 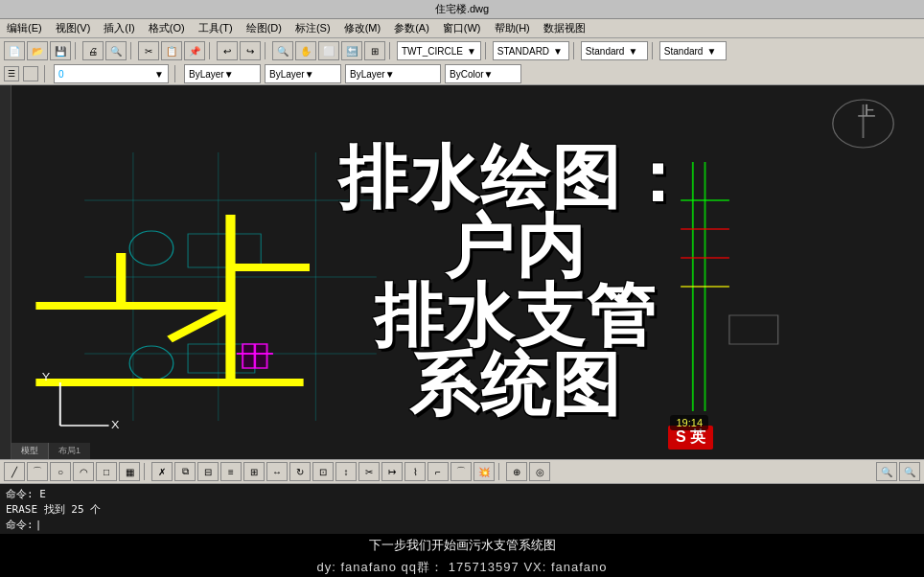 I want to click on modify-move-btn: ↔, so click(x=277, y=472).